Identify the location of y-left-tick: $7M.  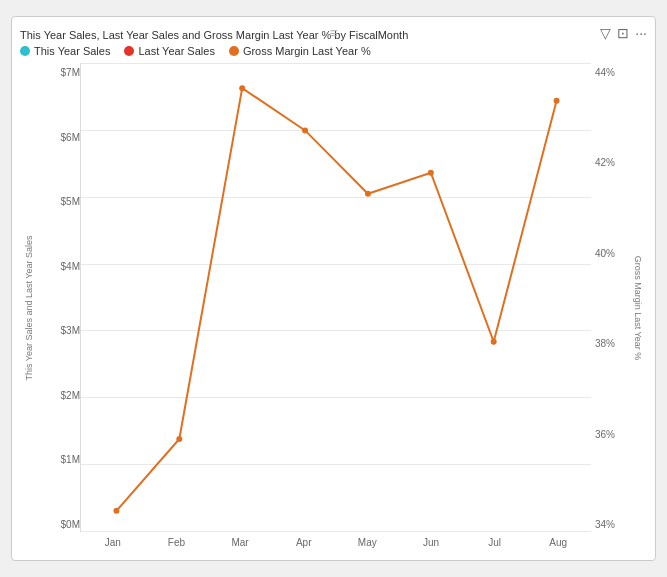
(70, 72).